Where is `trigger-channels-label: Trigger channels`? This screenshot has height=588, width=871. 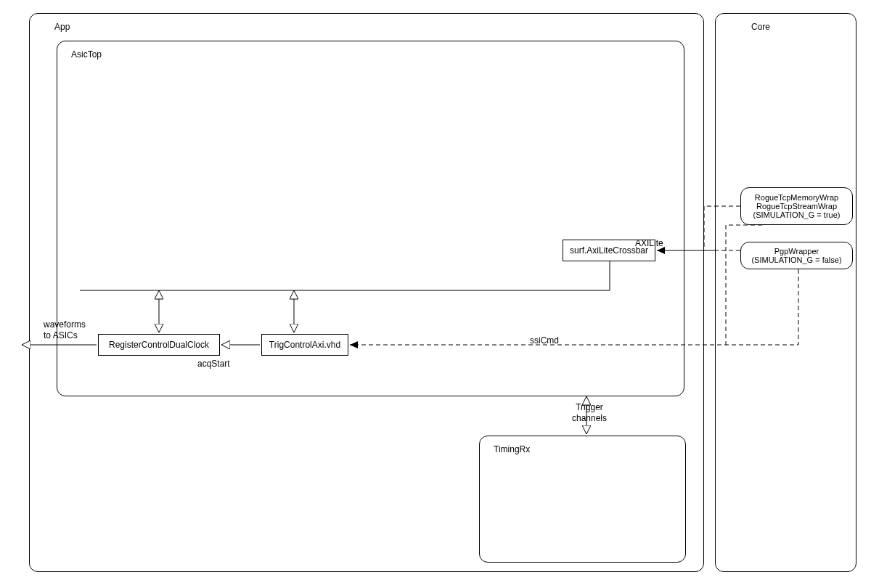 trigger-channels-label: Trigger channels is located at coordinates (589, 413).